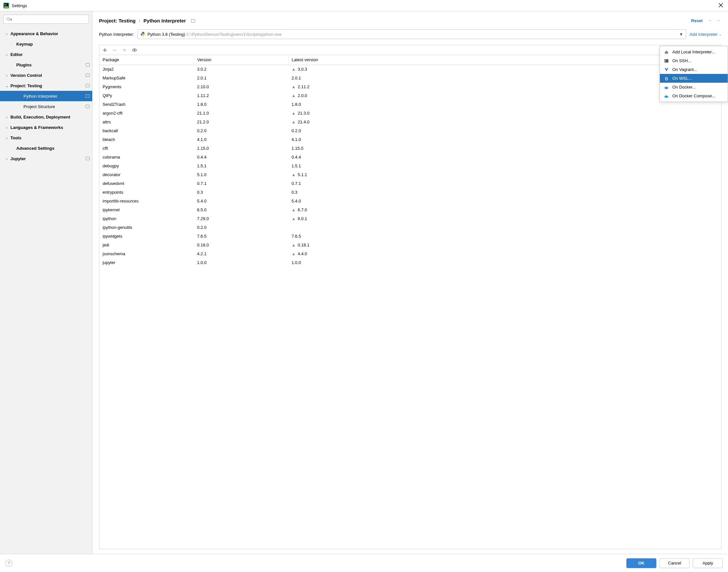  What do you see at coordinates (147, 60) in the screenshot?
I see `column-header-package: Package` at bounding box center [147, 60].